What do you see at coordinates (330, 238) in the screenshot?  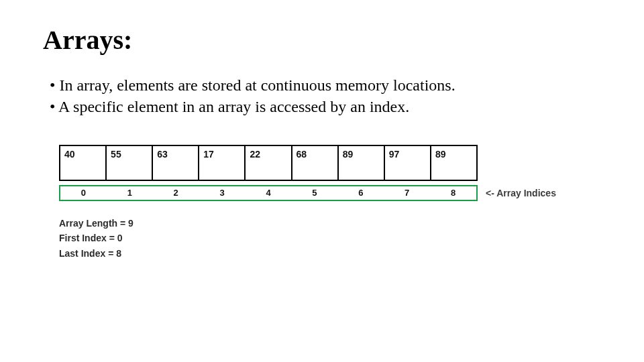 I see `meta-first: First Index = 0` at bounding box center [330, 238].